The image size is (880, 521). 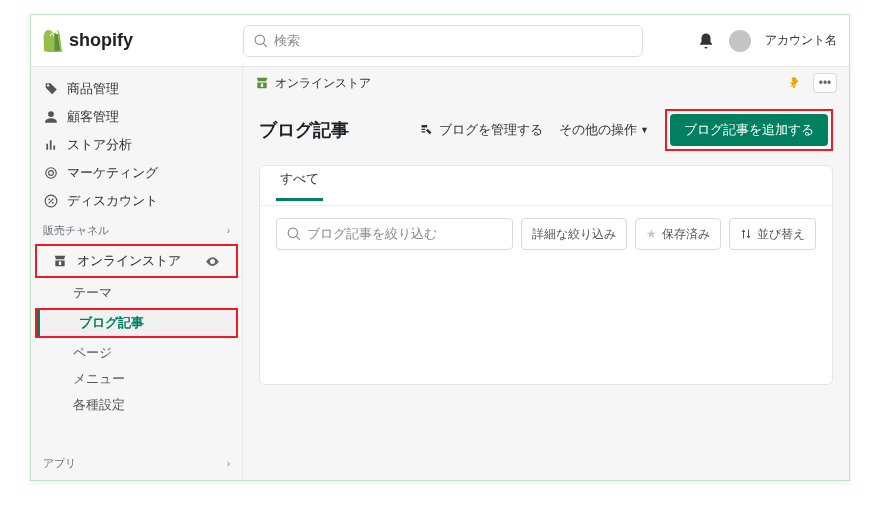 What do you see at coordinates (136, 261) in the screenshot?
I see `highlight-online-store: オンラインストア` at bounding box center [136, 261].